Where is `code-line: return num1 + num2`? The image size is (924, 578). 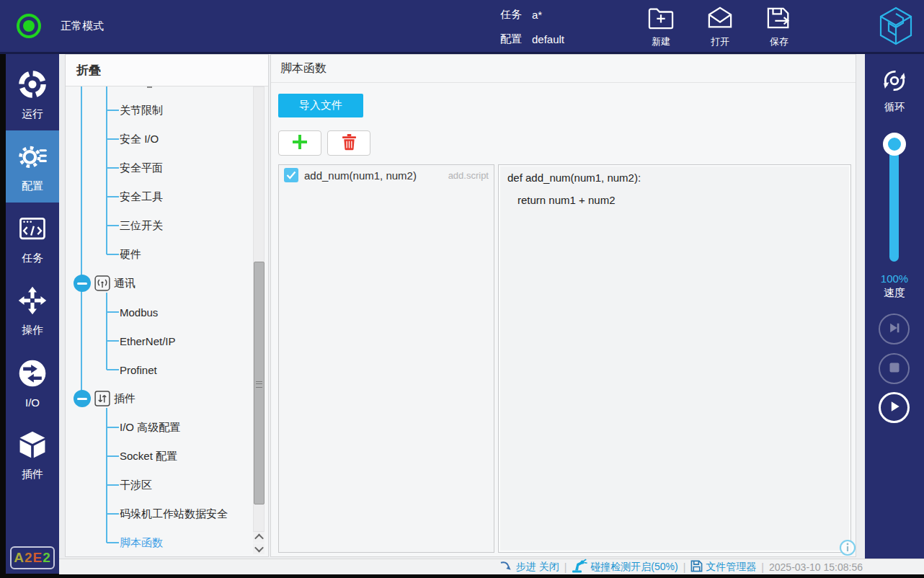 code-line: return num1 + num2 is located at coordinates (675, 200).